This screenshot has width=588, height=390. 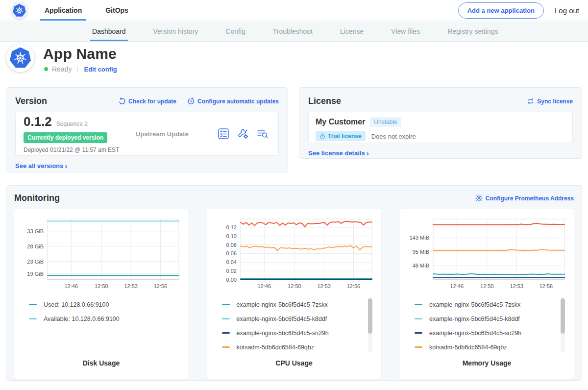 I want to click on app-avatar, so click(x=21, y=58).